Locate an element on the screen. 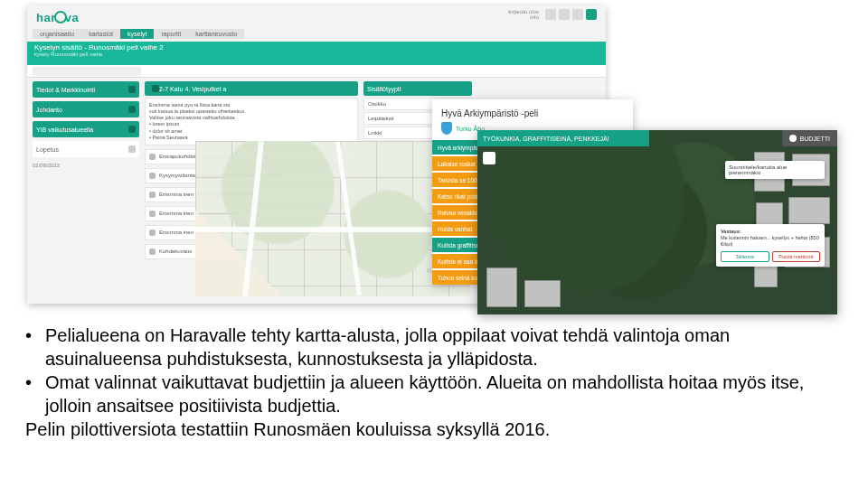 Image resolution: width=868 pixels, height=488 pixels. editor-map: Runosmäki is located at coordinates (333, 219).